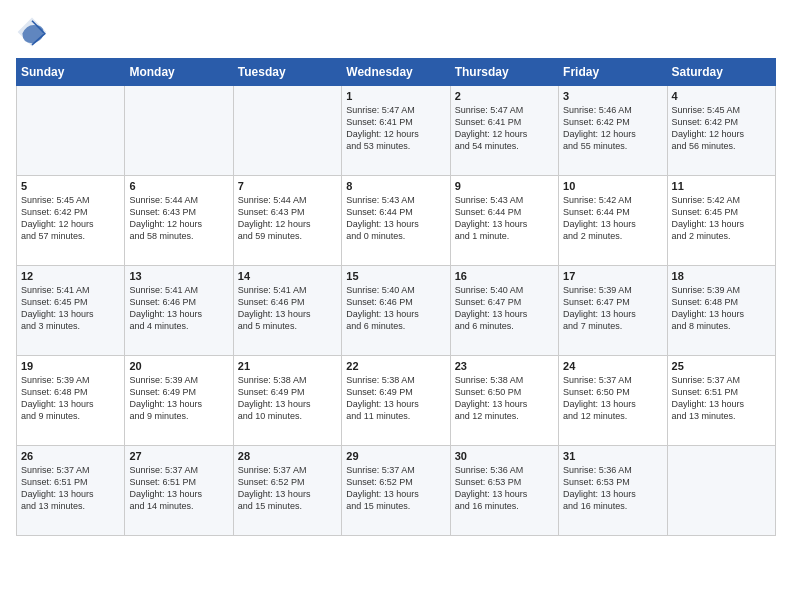 Image resolution: width=792 pixels, height=612 pixels. Describe the element at coordinates (179, 311) in the screenshot. I see `calendar-cell: 13Sunrise: 5:41 AM Sunset: 6:46 PM Dayli…` at that location.